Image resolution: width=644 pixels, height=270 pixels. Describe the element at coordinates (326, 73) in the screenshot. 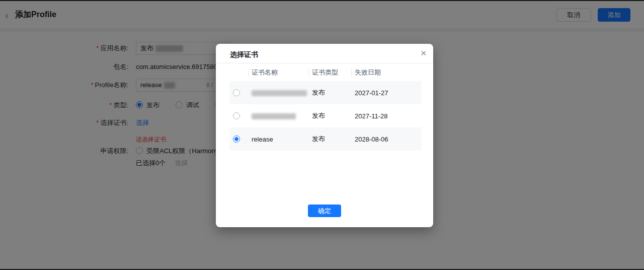

I see `table-header-row: 证书名称 证书类型 失效日期` at that location.